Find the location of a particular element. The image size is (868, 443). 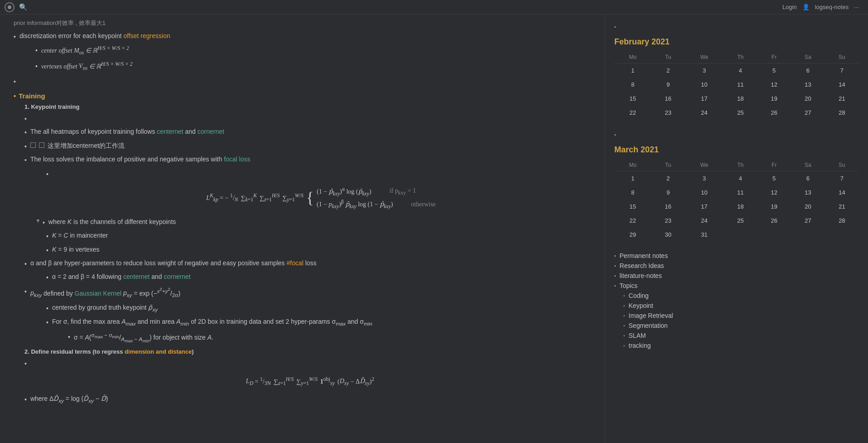

focal-hash-link: #focal is located at coordinates (294, 263).